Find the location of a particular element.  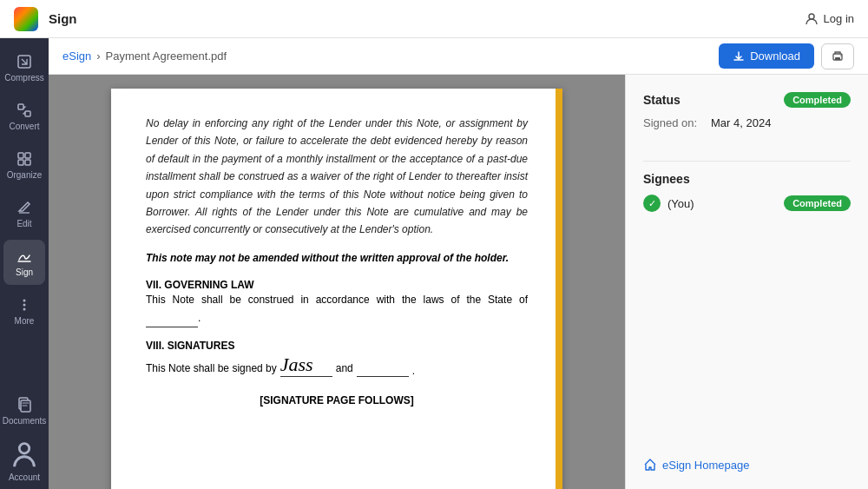

breadcrumb-current: Payment Agreement.pdf is located at coordinates (167, 56).